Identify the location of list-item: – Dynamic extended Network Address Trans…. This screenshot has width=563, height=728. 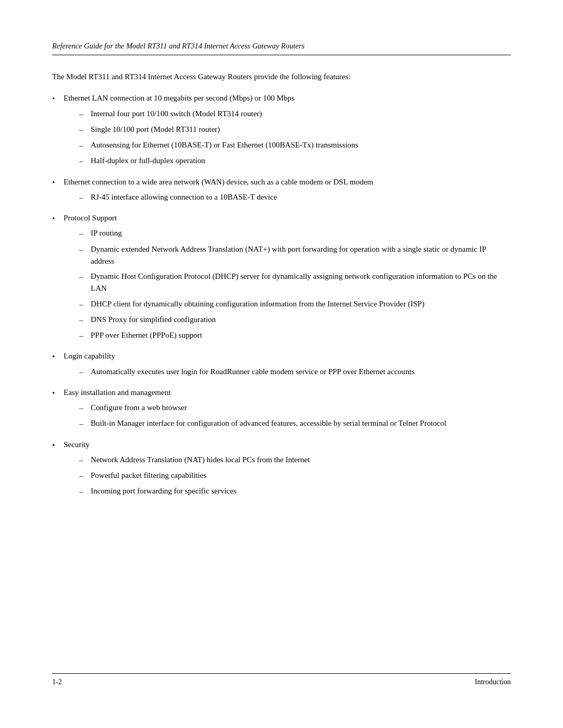
(287, 255).